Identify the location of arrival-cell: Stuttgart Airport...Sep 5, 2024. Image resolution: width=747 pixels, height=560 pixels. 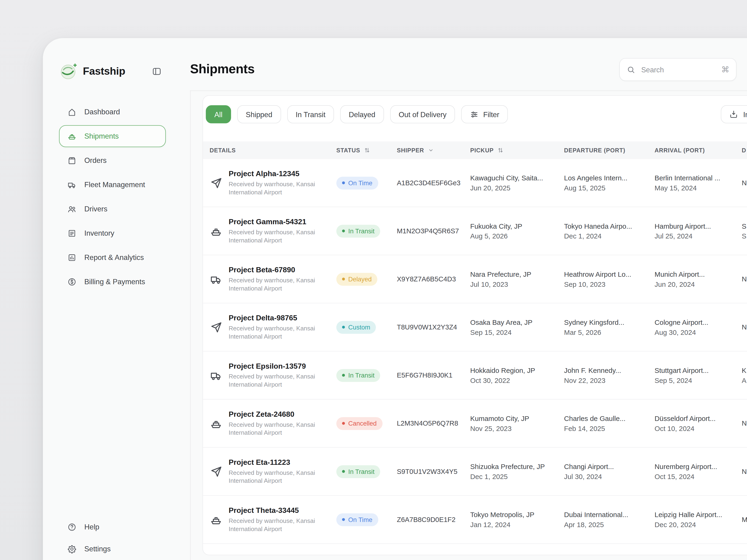
(698, 375).